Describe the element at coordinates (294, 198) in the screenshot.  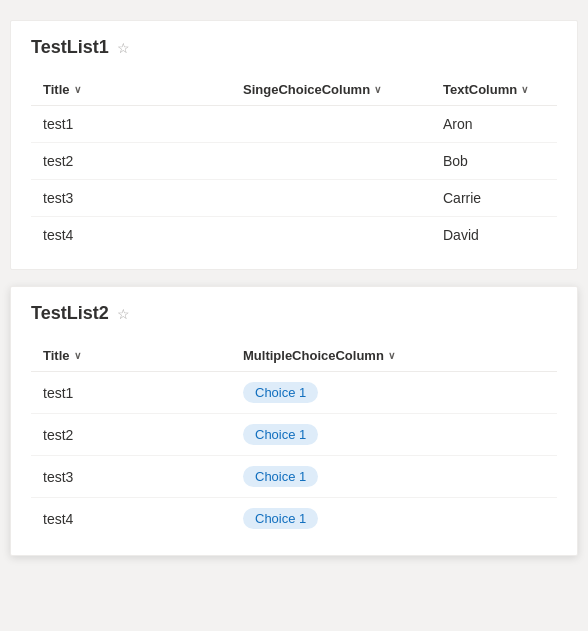
I see `table-row: test3 Carrie` at that location.